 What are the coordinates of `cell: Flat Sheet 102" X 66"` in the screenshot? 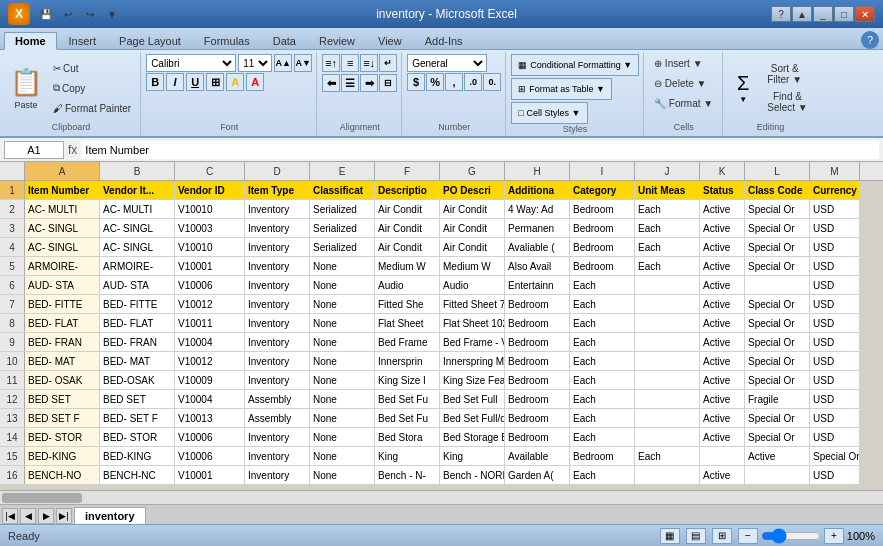 It's located at (472, 323).